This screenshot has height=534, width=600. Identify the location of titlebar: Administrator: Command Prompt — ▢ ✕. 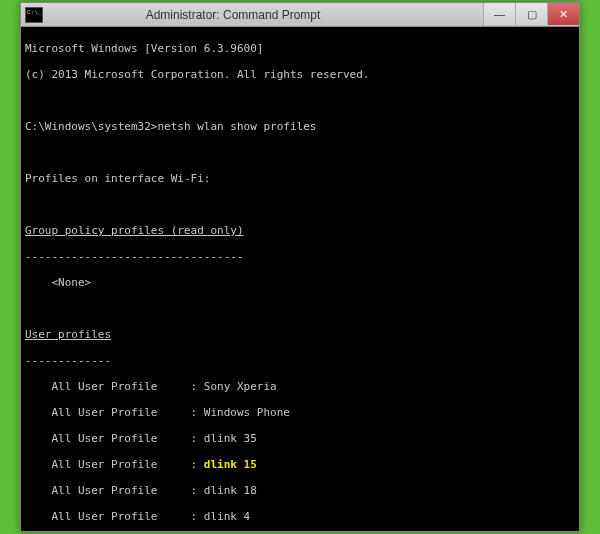
(300, 15).